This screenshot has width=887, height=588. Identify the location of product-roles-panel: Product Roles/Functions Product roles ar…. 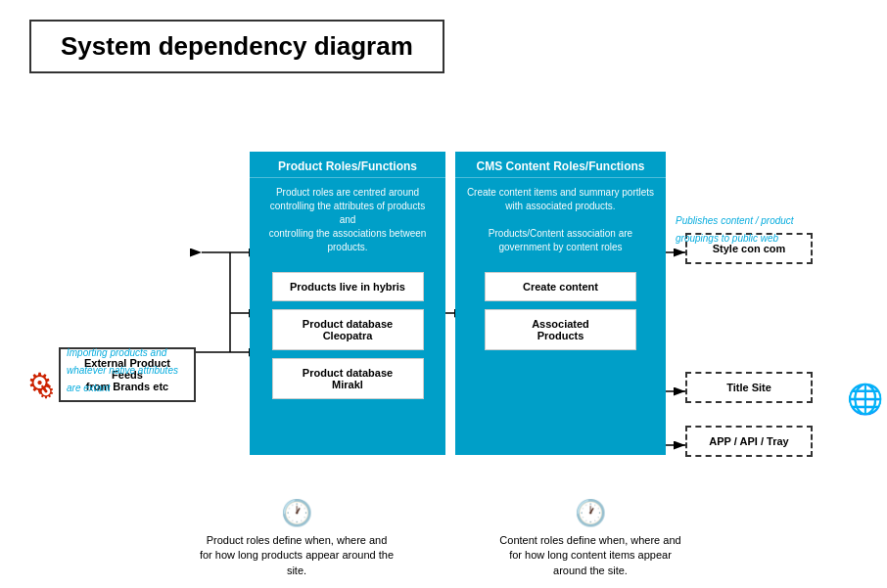
(348, 303).